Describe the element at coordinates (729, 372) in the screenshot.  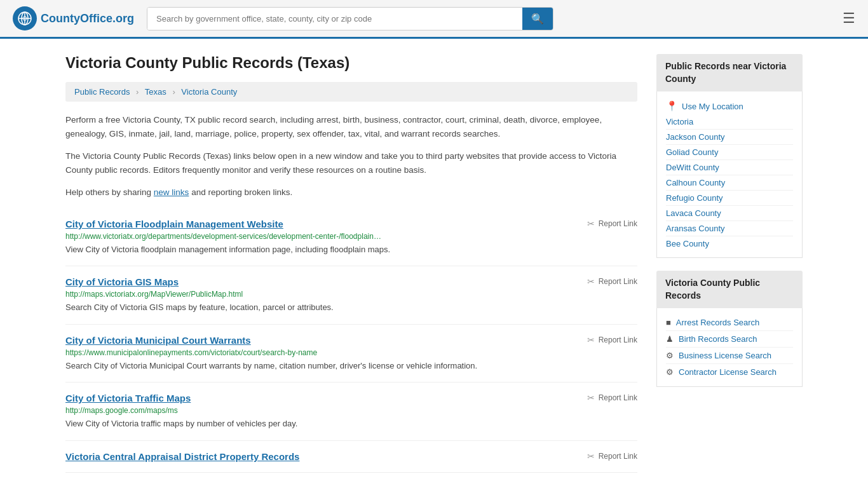
I see `sidebar-record-contractor: ⚙ Contractor License Search` at that location.